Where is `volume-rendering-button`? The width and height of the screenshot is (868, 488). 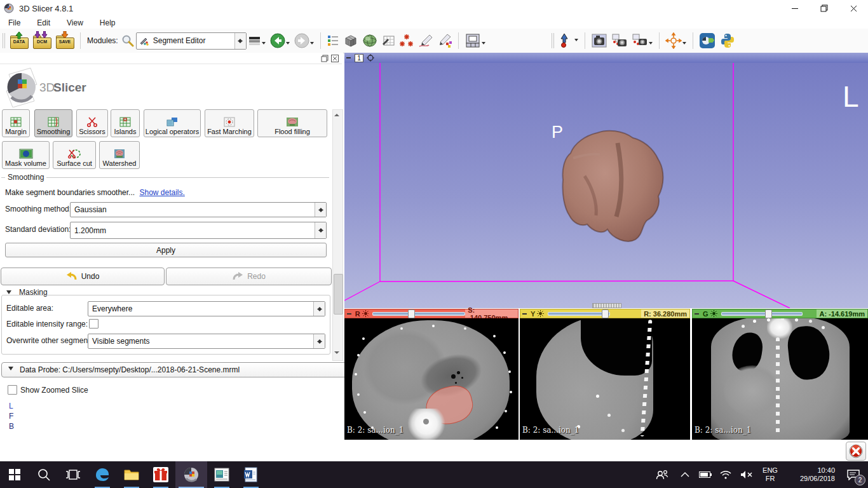
volume-rendering-button is located at coordinates (370, 41).